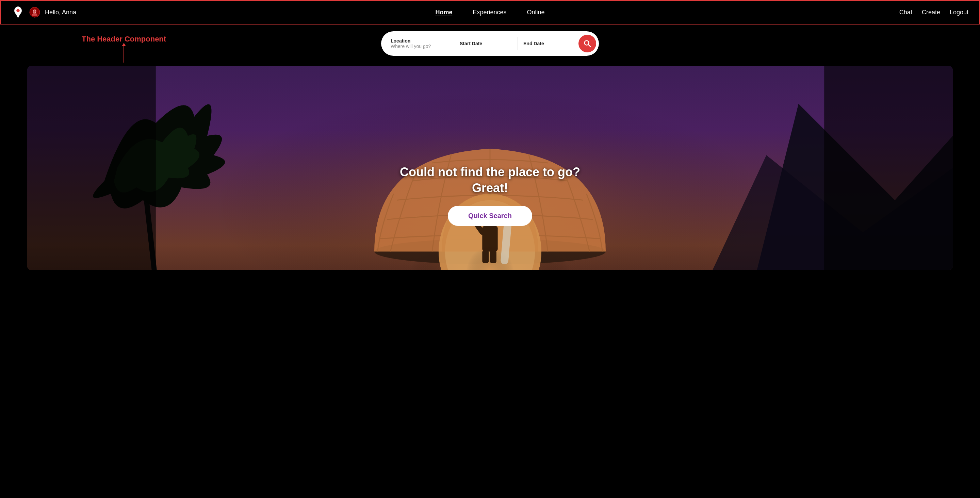 This screenshot has width=980, height=498. What do you see at coordinates (35, 12) in the screenshot?
I see `user-avatar-icon` at bounding box center [35, 12].